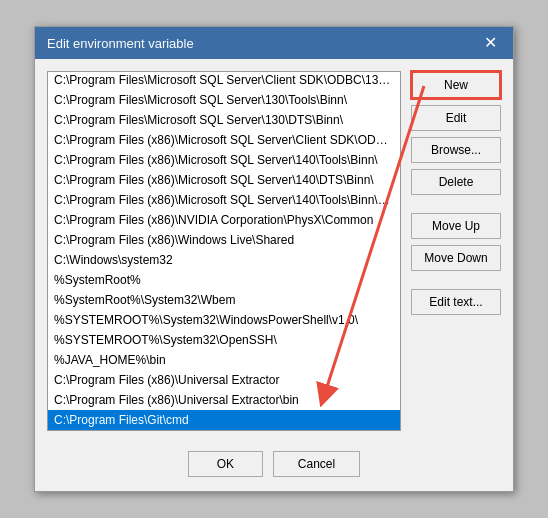 The image size is (548, 518). What do you see at coordinates (274, 43) in the screenshot?
I see `title-bar: Edit environment variable ✕` at bounding box center [274, 43].